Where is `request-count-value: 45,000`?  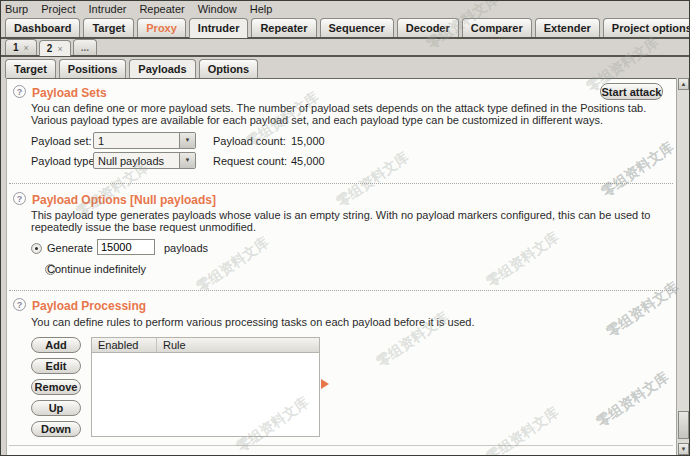 request-count-value: 45,000 is located at coordinates (308, 161).